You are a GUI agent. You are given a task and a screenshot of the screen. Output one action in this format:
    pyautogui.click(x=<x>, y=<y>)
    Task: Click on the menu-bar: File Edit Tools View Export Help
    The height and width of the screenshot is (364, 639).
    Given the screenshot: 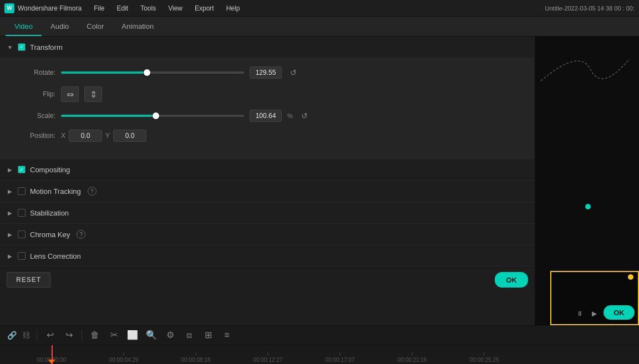 What is the action you would take?
    pyautogui.click(x=166, y=8)
    